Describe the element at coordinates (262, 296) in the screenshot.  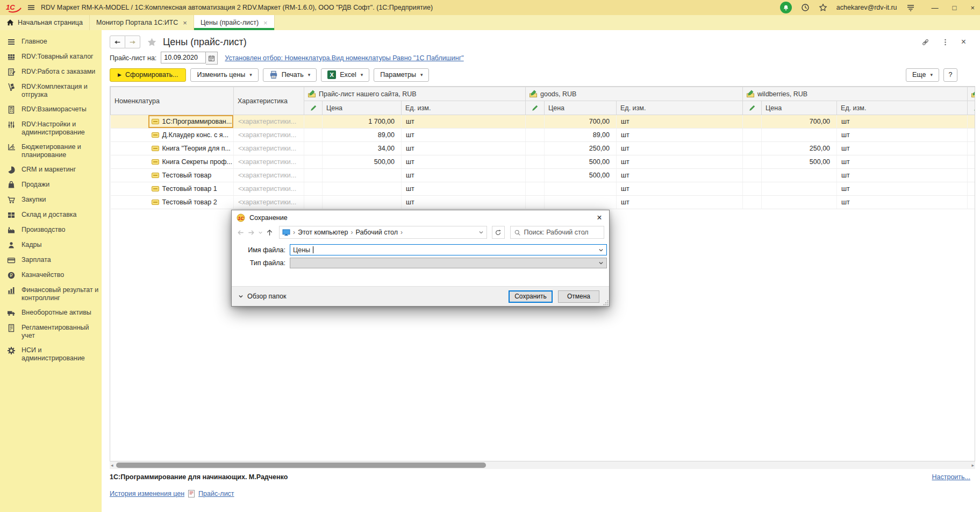
I see `browse-folders-toggle: Обзор папок` at that location.